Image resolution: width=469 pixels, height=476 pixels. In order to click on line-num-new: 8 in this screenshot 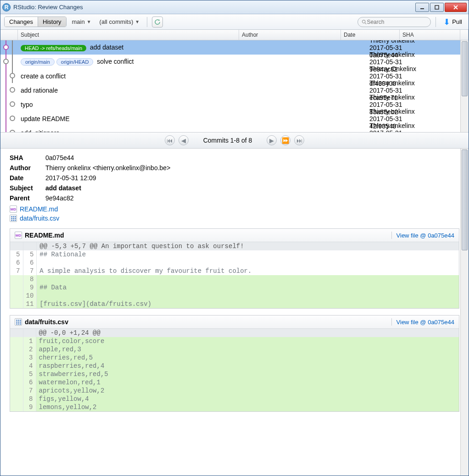, I will do `click(30, 279)`.